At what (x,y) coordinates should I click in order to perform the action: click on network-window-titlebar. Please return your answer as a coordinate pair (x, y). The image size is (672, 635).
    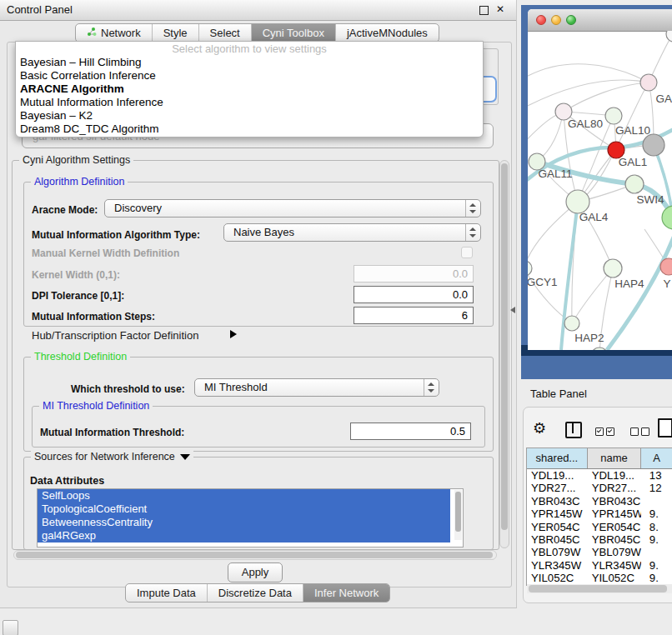
    Looking at the image, I should click on (600, 20).